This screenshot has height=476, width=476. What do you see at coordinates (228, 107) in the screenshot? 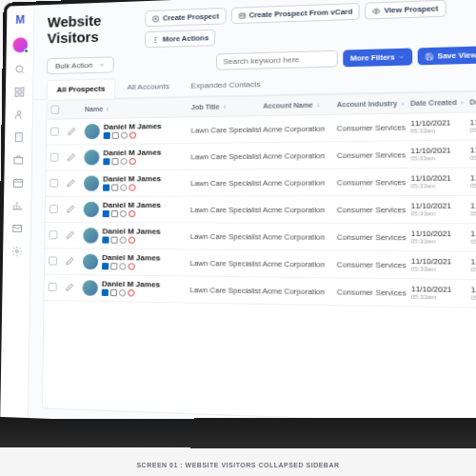
I see `col-job-title: Job Title` at bounding box center [228, 107].